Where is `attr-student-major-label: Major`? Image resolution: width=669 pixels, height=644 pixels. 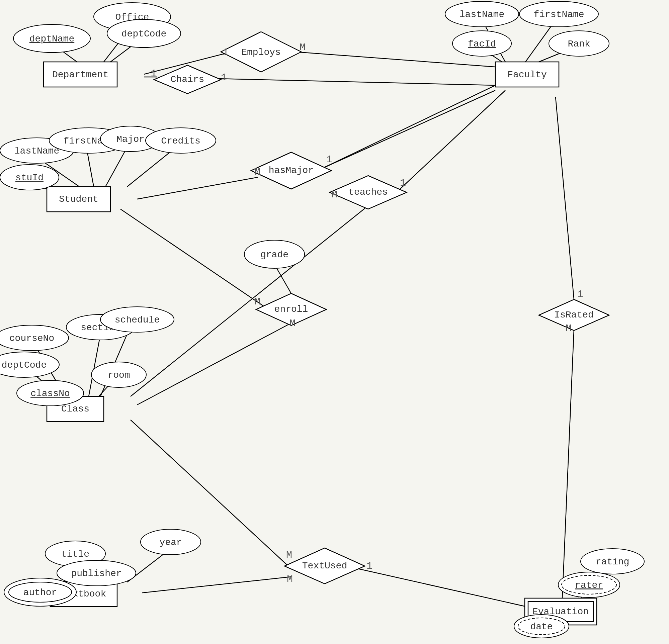 attr-student-major-label: Major is located at coordinates (130, 139).